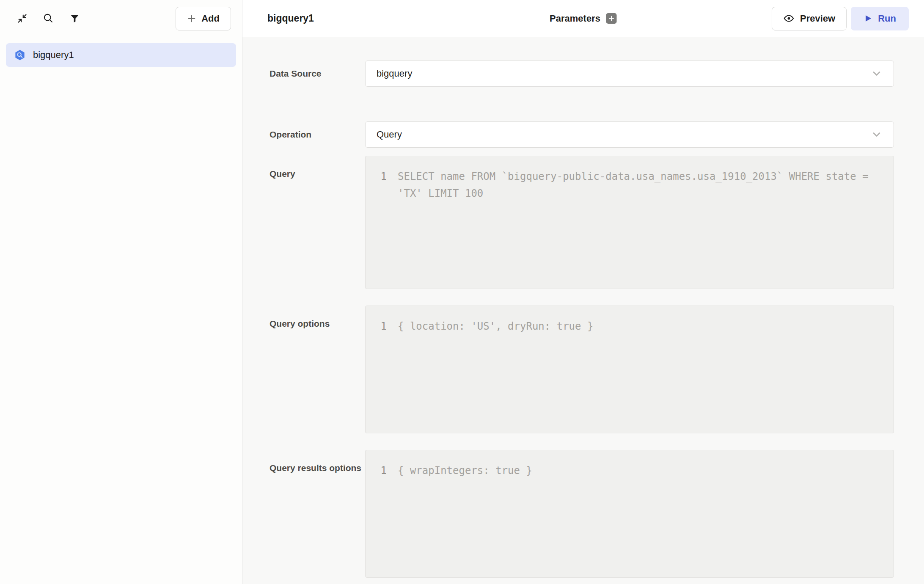 The height and width of the screenshot is (584, 924). What do you see at coordinates (583, 19) in the screenshot?
I see `parameters-group: Parameters` at bounding box center [583, 19].